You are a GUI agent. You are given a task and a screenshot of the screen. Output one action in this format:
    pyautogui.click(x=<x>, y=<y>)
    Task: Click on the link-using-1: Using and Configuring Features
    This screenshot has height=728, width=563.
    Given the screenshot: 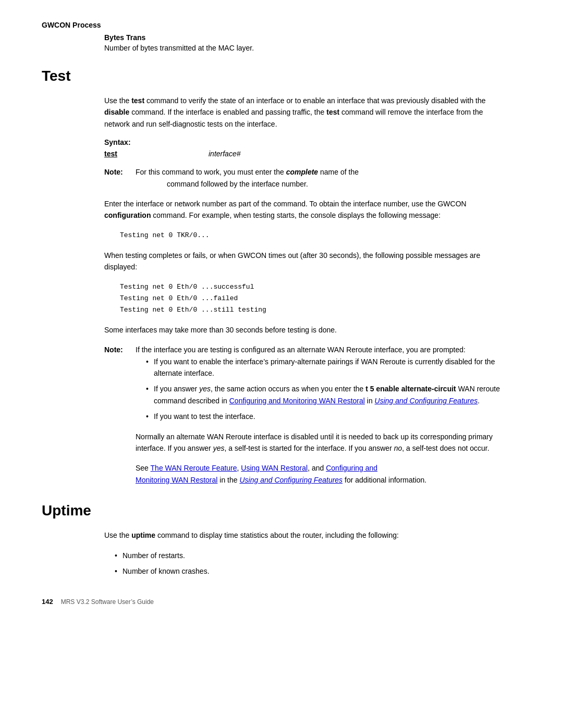 What is the action you would take?
    pyautogui.click(x=426, y=401)
    